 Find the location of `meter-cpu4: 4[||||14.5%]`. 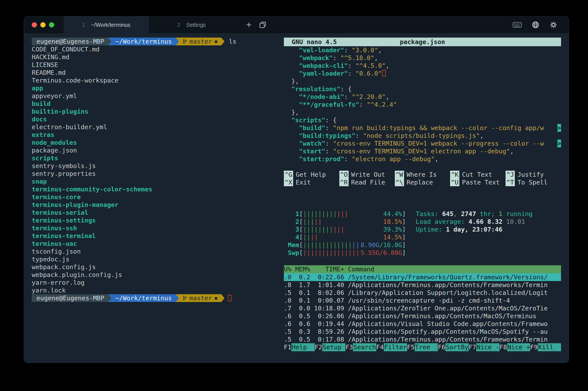

meter-cpu4: 4[||||14.5%] is located at coordinates (347, 237).